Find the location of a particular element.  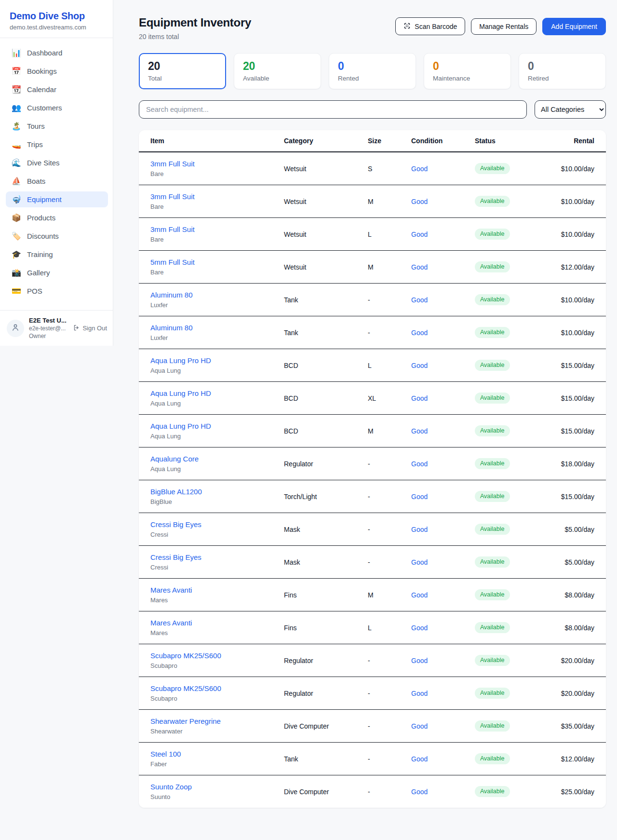

search-input is located at coordinates (333, 109).